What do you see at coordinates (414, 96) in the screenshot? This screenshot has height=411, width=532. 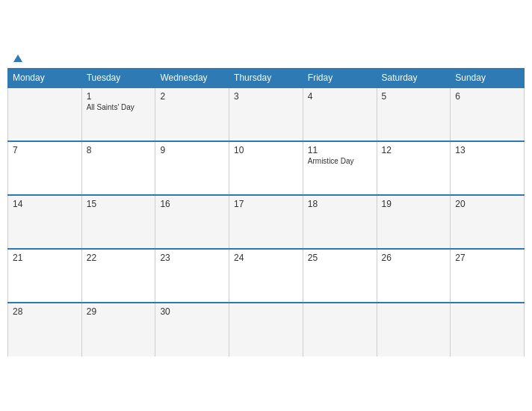 I see `day-number: 5` at bounding box center [414, 96].